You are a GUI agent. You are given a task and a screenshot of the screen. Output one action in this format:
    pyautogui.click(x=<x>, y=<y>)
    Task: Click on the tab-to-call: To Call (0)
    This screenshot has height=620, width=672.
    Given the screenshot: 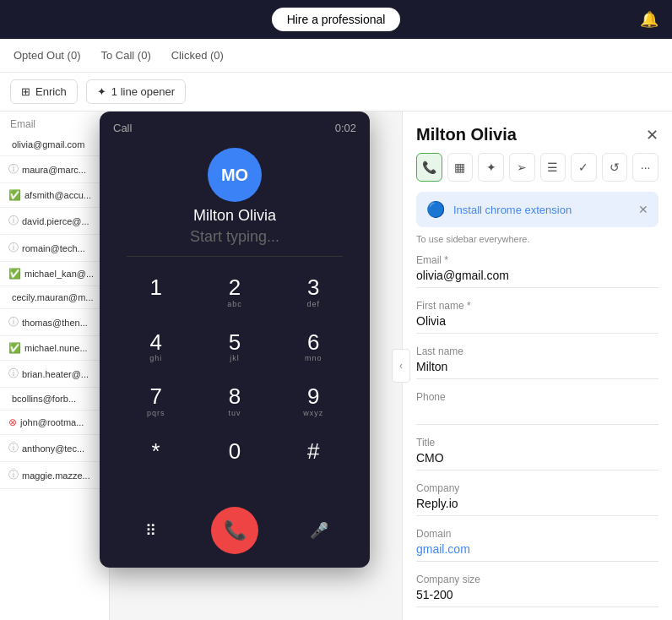 What is the action you would take?
    pyautogui.click(x=125, y=56)
    